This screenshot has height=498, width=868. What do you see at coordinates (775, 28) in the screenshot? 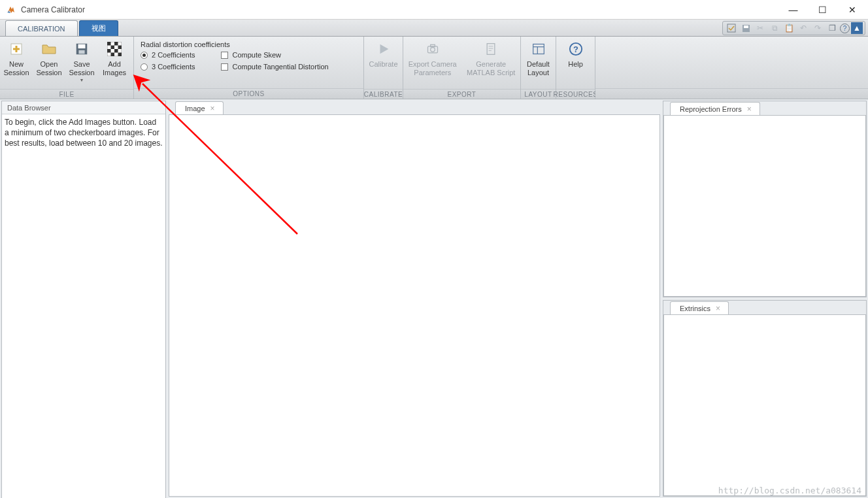
I see `copy-icon: ⧉` at bounding box center [775, 28].